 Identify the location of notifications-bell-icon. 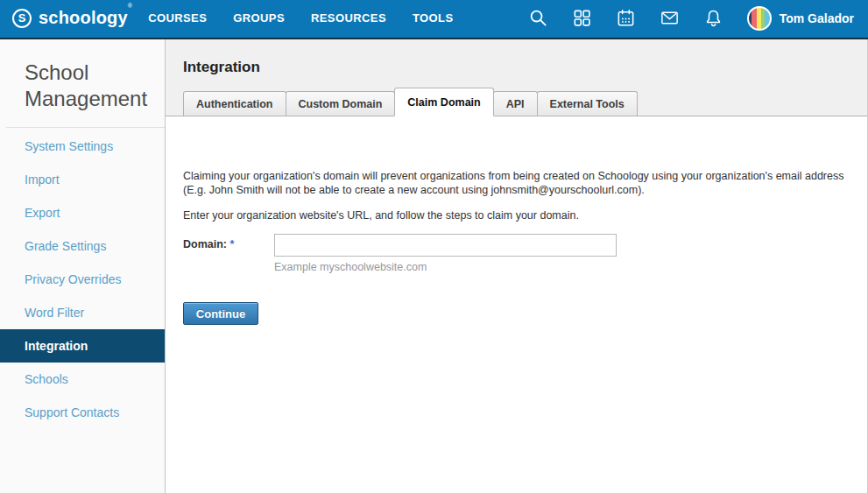
(713, 18).